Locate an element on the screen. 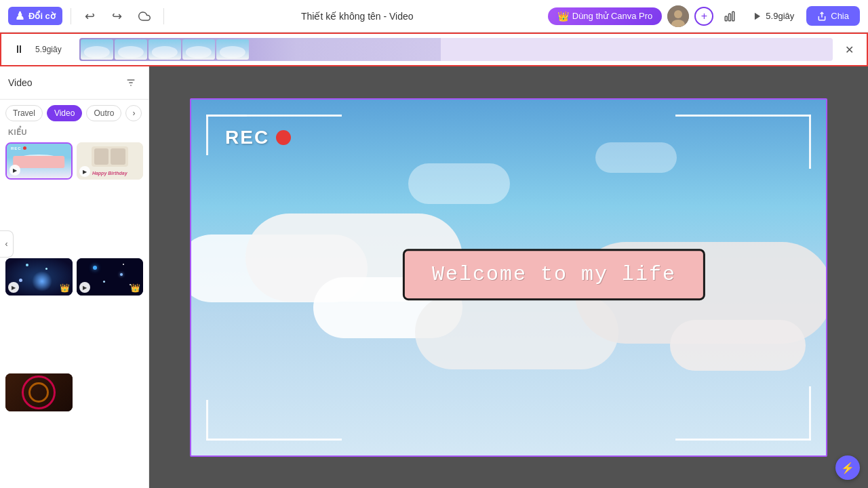 The width and height of the screenshot is (868, 488). frame-top-right-v is located at coordinates (810, 142).